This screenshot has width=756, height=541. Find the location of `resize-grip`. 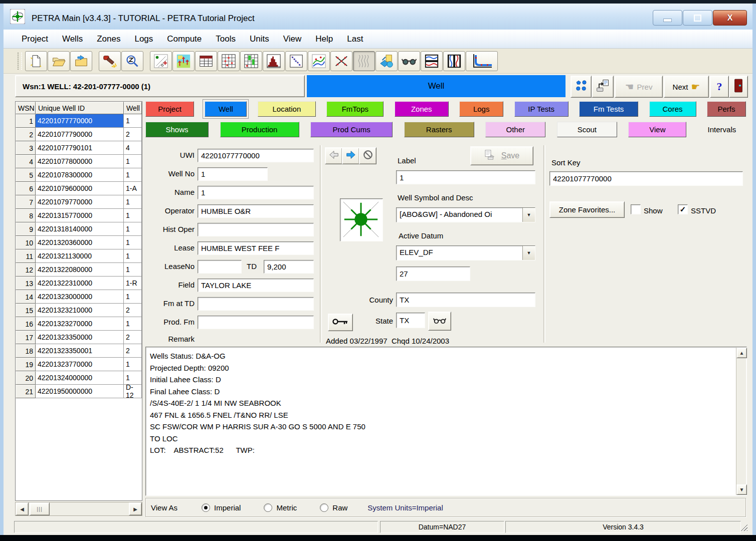

resize-grip is located at coordinates (744, 527).